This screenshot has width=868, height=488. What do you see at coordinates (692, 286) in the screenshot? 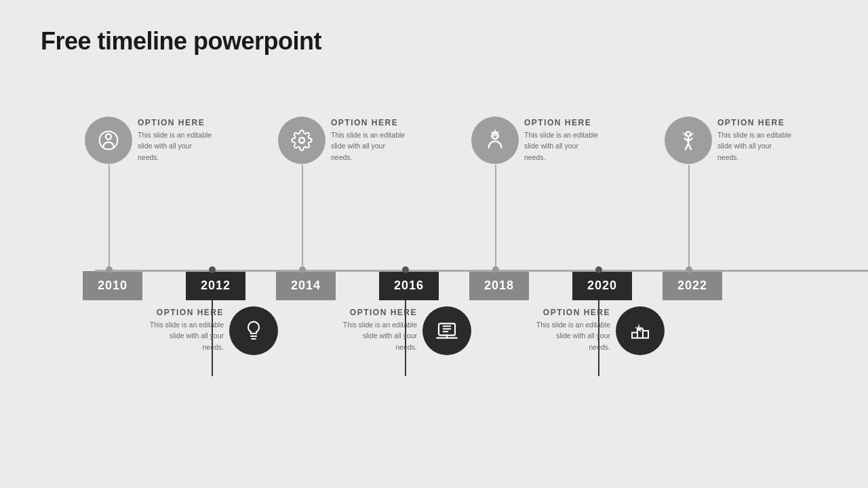
I see `item-2022-year: 2022` at bounding box center [692, 286].